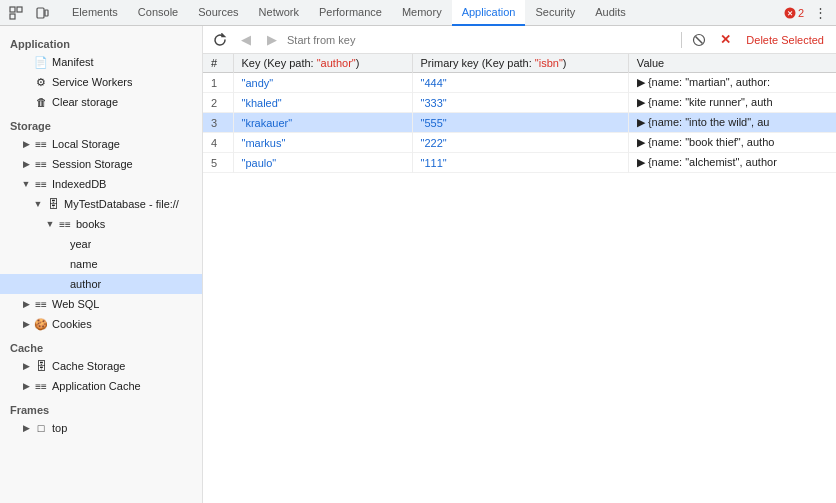  Describe the element at coordinates (489, 13) in the screenshot. I see `tab-application: Application` at that location.